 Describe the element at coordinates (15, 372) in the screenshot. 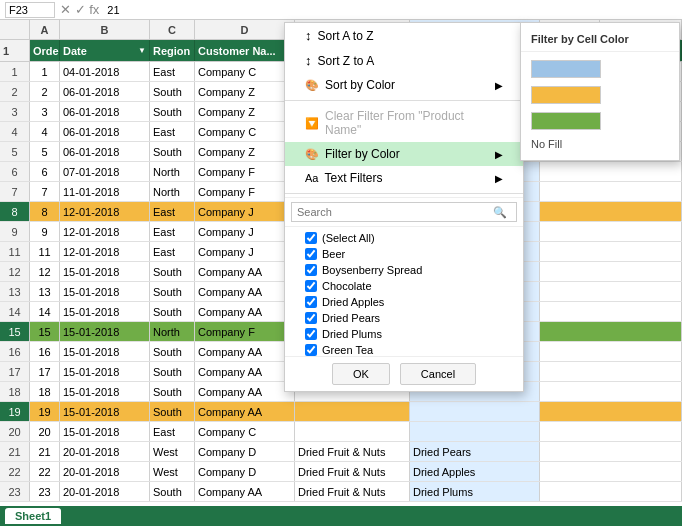

I see `row-num-cell: 17` at that location.